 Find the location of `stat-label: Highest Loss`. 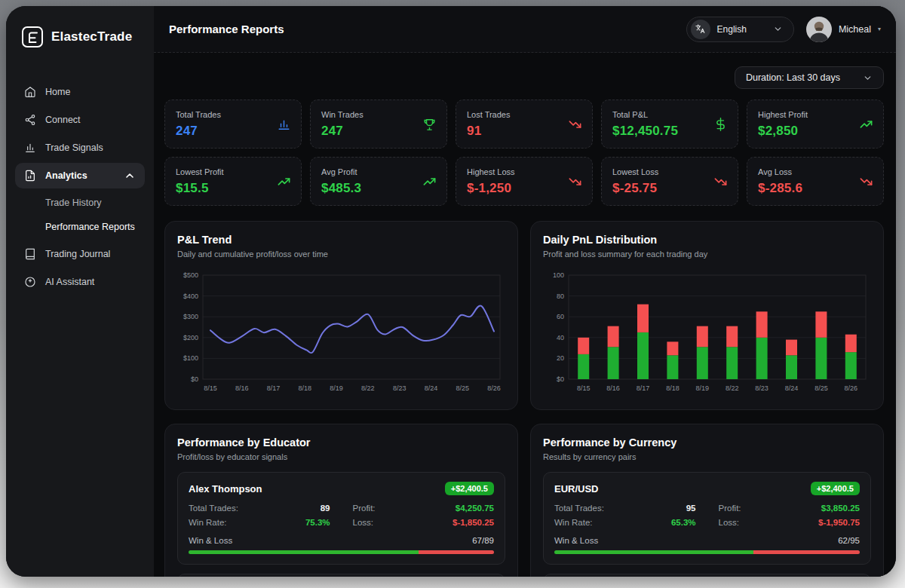

stat-label: Highest Loss is located at coordinates (524, 172).